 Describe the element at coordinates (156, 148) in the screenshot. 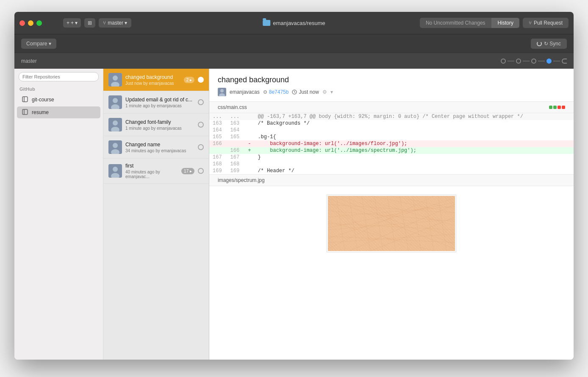

I see `commit-item-changed-name: Changed name 34 minutes ago by emanjavac…` at that location.